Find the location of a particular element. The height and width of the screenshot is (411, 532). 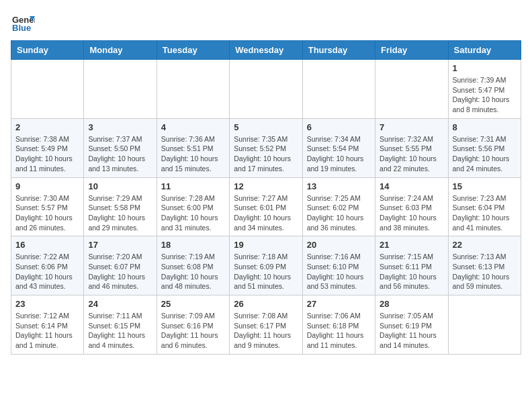

calendar-cell-w1-d1 is located at coordinates (48, 89).